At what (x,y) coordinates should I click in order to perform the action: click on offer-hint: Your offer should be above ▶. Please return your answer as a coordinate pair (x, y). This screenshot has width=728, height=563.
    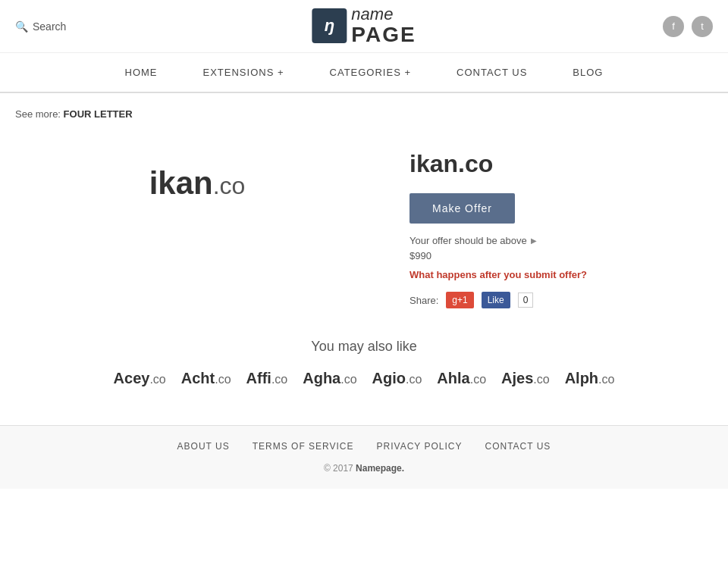
    Looking at the image, I should click on (561, 241).